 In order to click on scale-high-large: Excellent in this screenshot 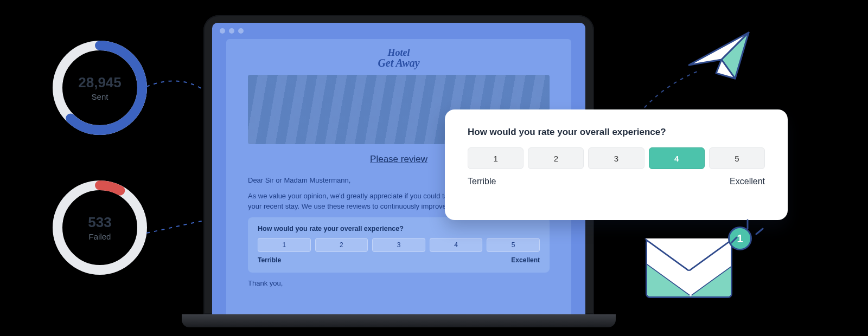, I will do `click(748, 182)`.